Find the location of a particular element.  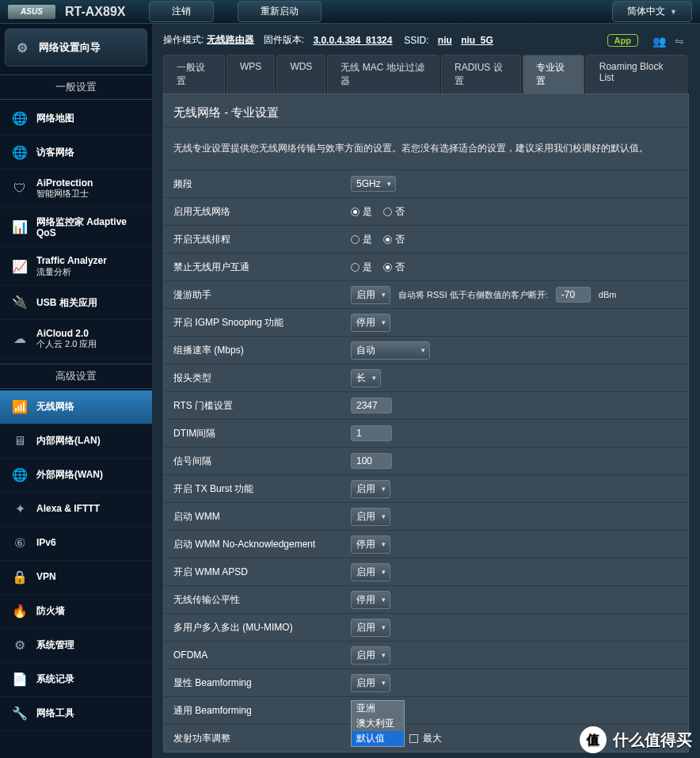

sidebar-item-tools: 🔧 网络工具 is located at coordinates (76, 714).